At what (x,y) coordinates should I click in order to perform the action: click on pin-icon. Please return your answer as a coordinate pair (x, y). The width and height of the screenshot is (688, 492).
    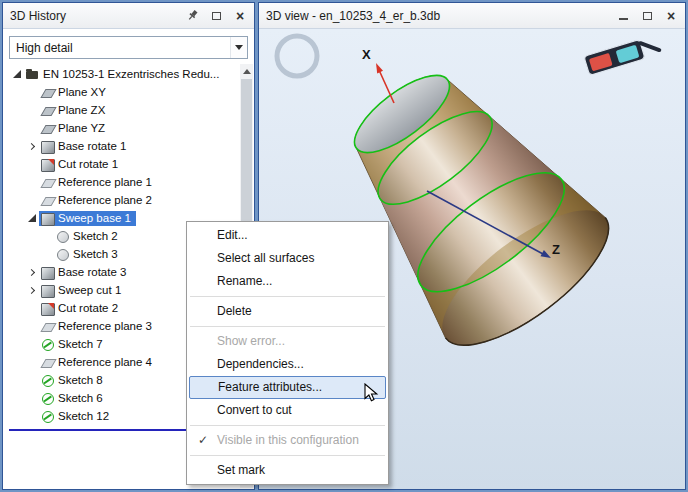
    Looking at the image, I should click on (192, 16).